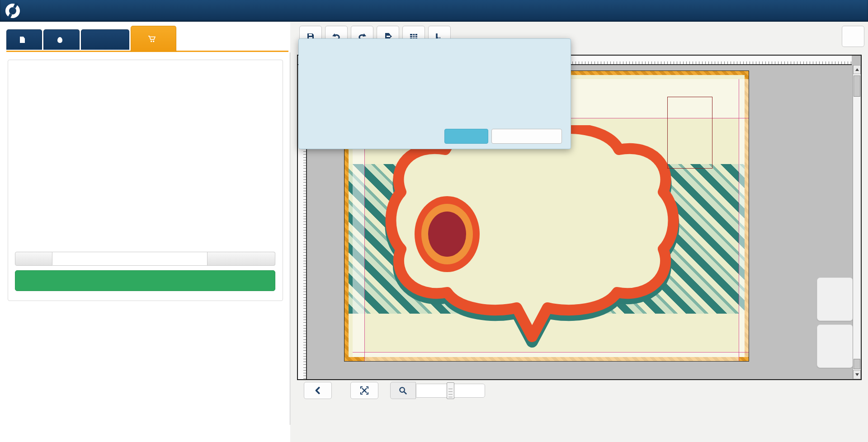 The height and width of the screenshot is (442, 868). Describe the element at coordinates (853, 36) in the screenshot. I see `extra-toolbar-button` at that location.